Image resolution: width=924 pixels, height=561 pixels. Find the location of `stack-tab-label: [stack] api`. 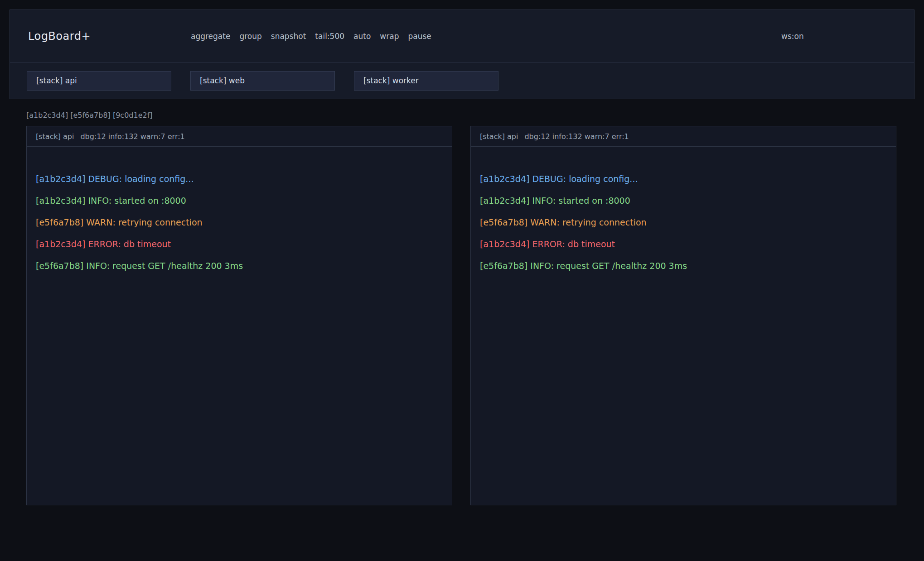

stack-tab-label: [stack] api is located at coordinates (57, 81).